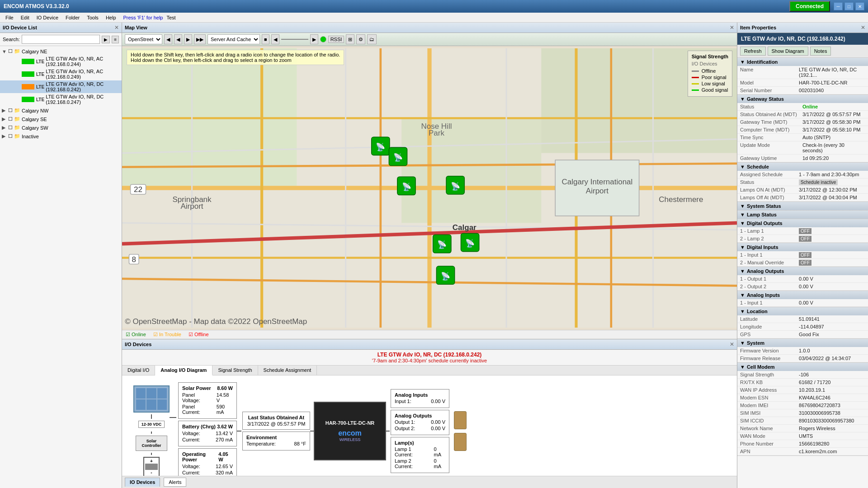 This screenshot has width=868, height=488. What do you see at coordinates (208, 434) in the screenshot?
I see `battery-box: Battery (Chrg) 3.62 W Voltage: 13.42 V C…` at bounding box center [208, 434].